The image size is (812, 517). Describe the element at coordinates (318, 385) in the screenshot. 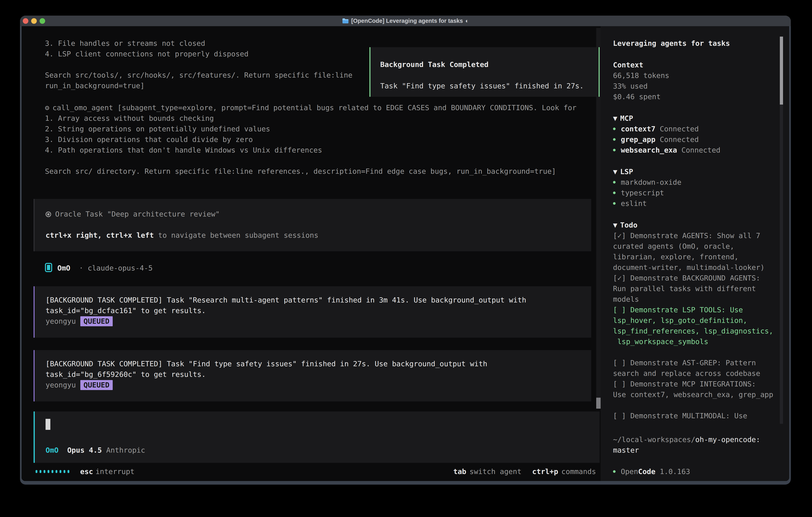

I see `task-message-meta: yeongyuQUEUED` at that location.